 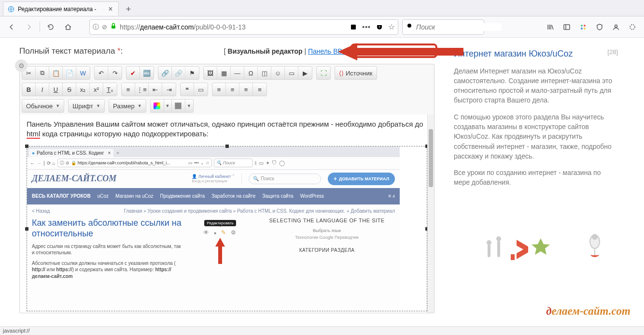 I want to click on bold-icon: B, so click(x=29, y=89).